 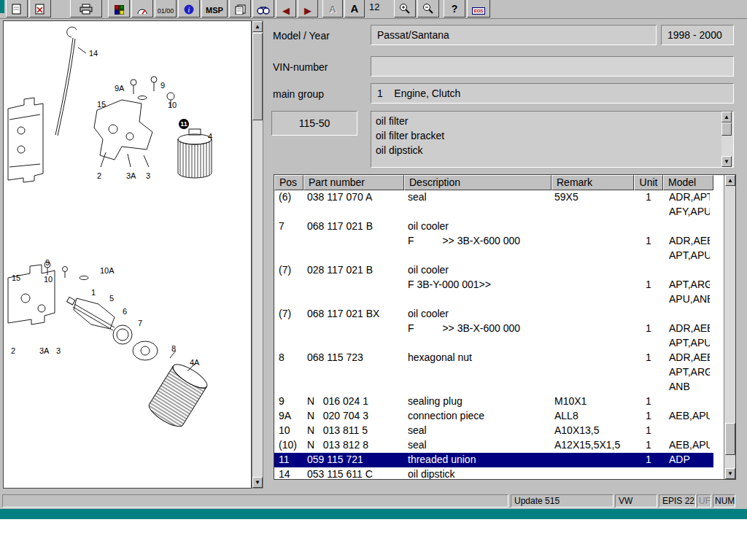 I want to click on font-larger-button: A, so click(x=355, y=9).